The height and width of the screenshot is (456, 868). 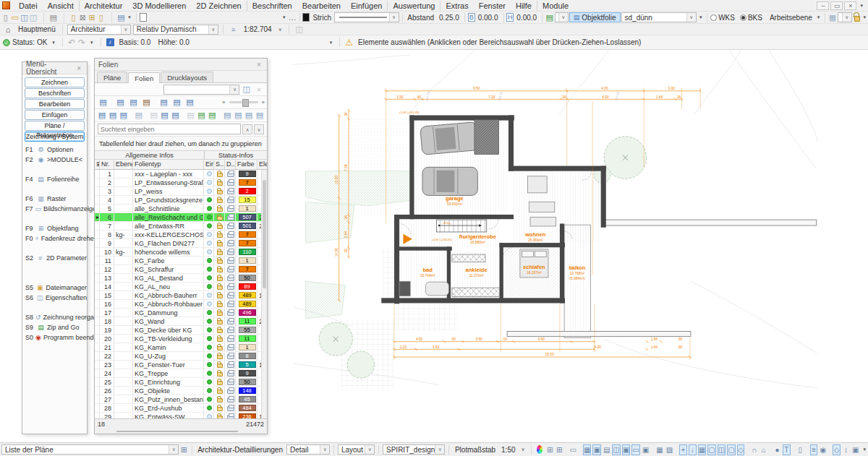 I want to click on h-value: 0.00.0, so click(x=527, y=17).